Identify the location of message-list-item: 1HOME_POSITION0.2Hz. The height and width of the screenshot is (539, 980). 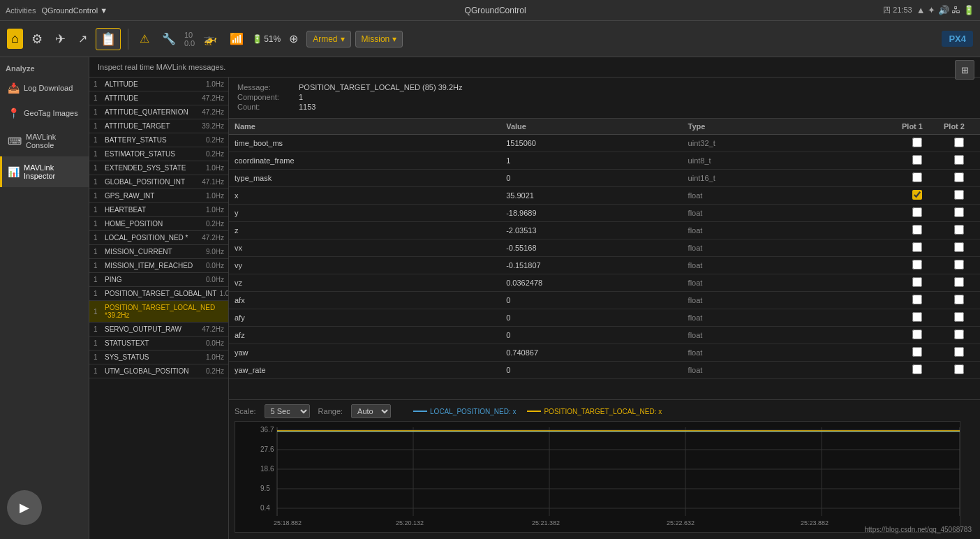
(159, 224).